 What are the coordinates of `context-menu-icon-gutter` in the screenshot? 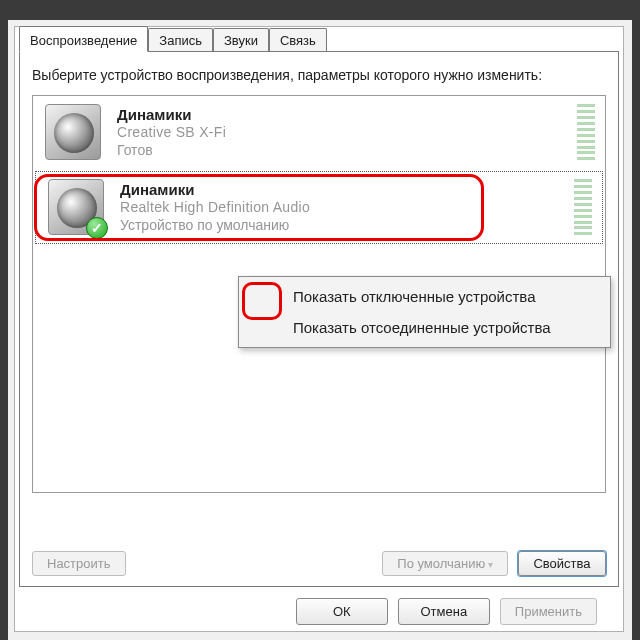 It's located at (262, 312).